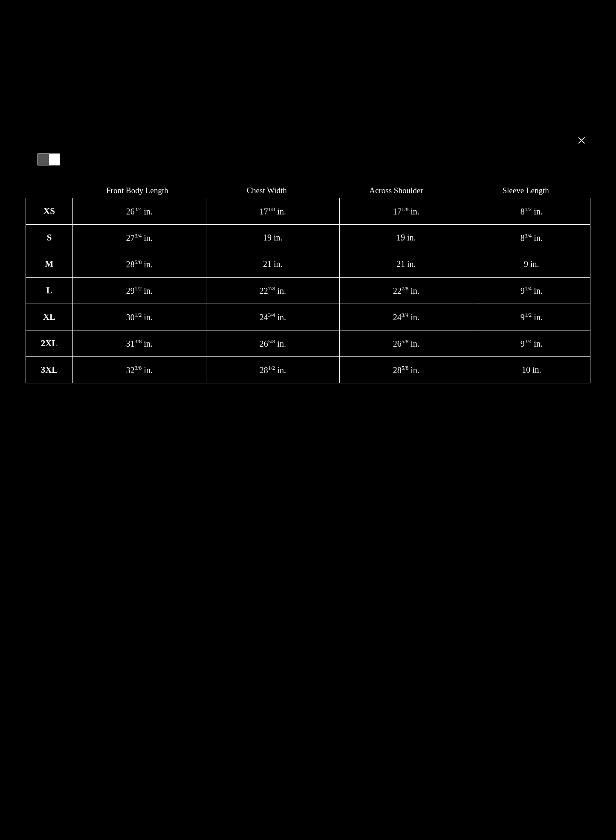  Describe the element at coordinates (406, 370) in the screenshot. I see `across_shoulder-cell: 285/8 in.` at that location.